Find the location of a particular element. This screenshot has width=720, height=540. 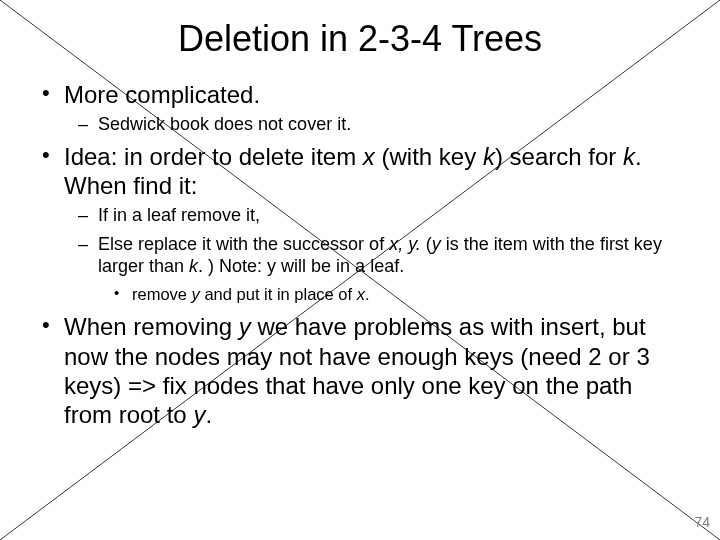

page-number: 74 is located at coordinates (702, 522).